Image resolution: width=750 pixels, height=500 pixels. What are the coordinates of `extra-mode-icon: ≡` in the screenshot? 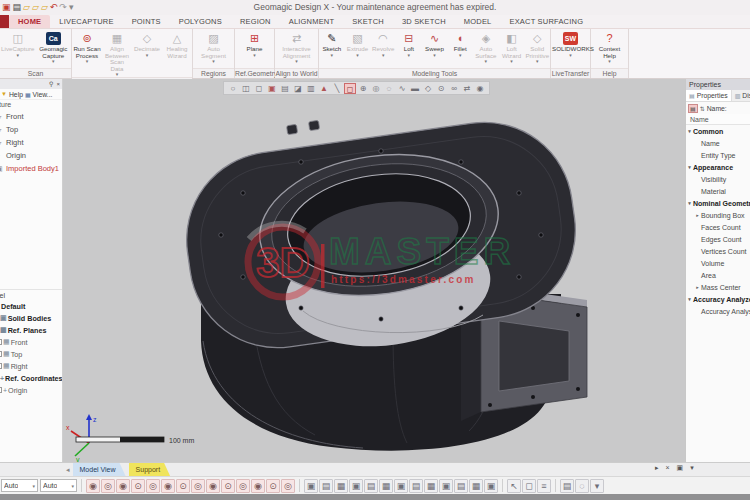 It's located at (544, 486).